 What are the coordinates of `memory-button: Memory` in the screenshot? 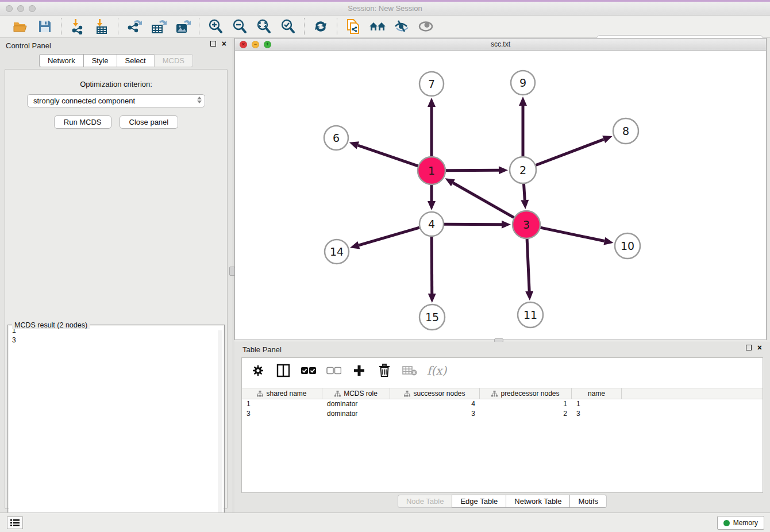 It's located at (741, 523).